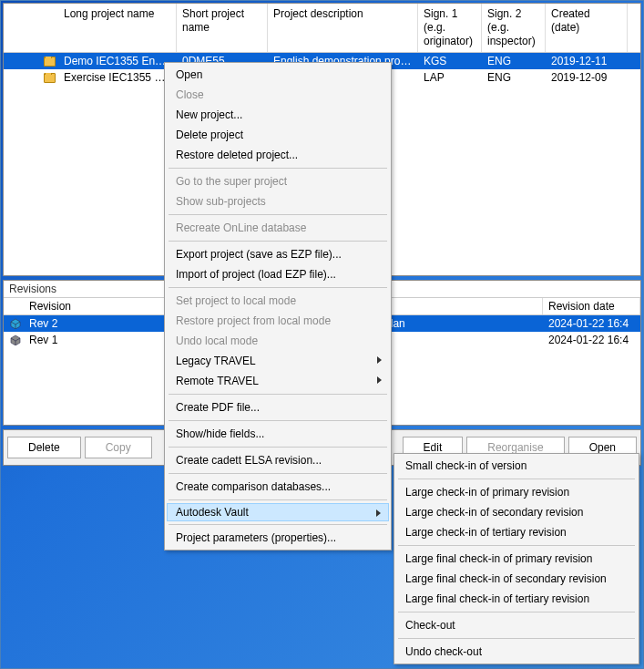 The height and width of the screenshot is (669, 644). Describe the element at coordinates (240, 228) in the screenshot. I see `menu-item-label: Recreate OnLine database` at that location.